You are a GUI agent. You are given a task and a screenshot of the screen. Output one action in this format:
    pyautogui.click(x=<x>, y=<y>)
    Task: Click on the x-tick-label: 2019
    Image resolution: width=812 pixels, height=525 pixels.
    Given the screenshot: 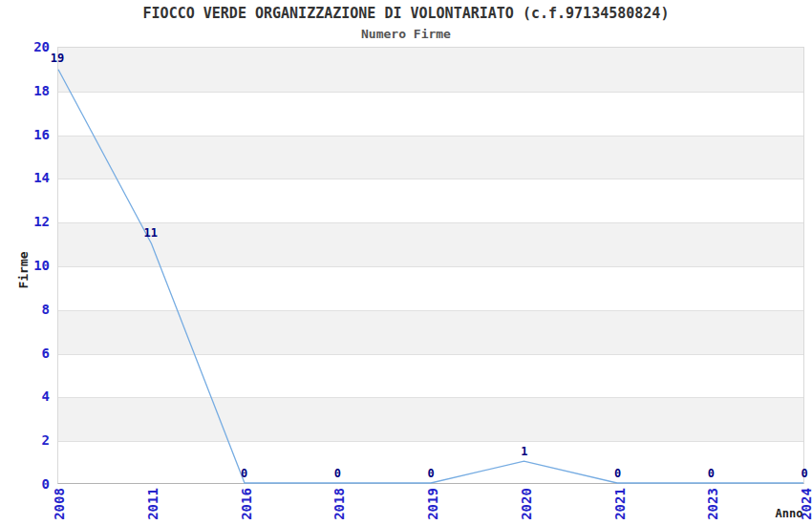 What is the action you would take?
    pyautogui.click(x=433, y=504)
    